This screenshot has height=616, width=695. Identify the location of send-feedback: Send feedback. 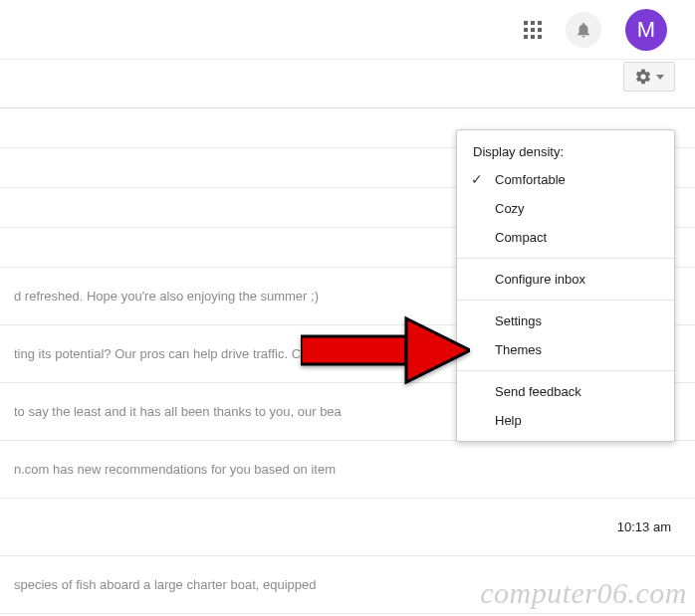
(566, 392).